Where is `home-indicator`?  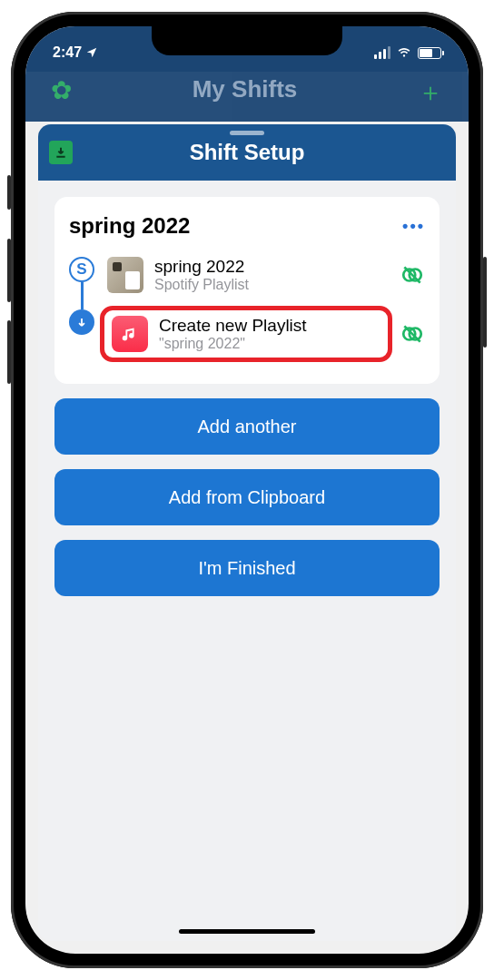
home-indicator is located at coordinates (247, 931).